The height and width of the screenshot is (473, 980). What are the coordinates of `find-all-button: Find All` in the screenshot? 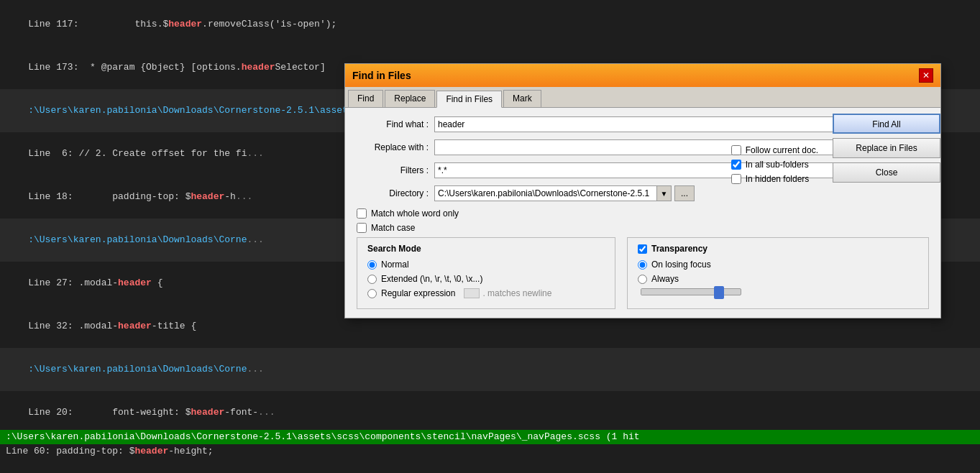 It's located at (887, 124).